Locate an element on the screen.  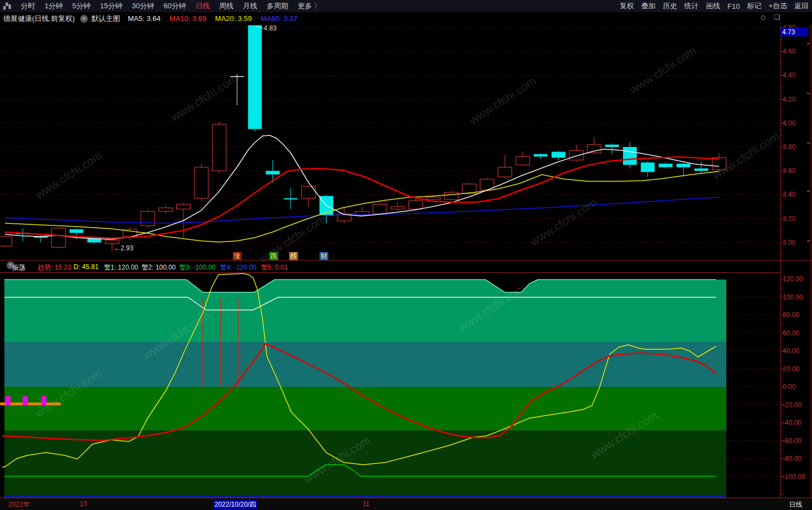
stock-title: 德展健康(日线.前复权) is located at coordinates (39, 19).